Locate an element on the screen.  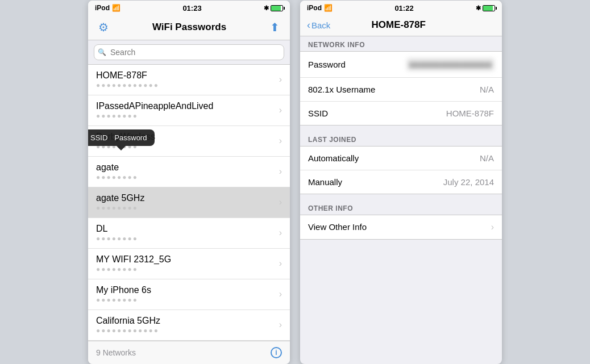
info-button: i is located at coordinates (276, 353).